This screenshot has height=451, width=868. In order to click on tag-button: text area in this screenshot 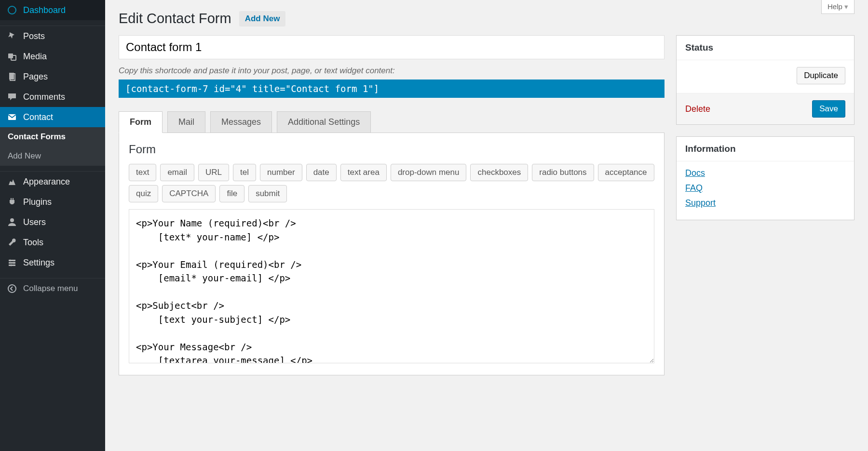, I will do `click(364, 172)`.